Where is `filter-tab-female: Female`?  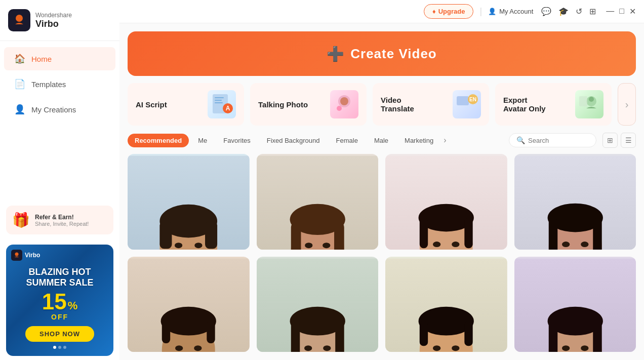
filter-tab-female: Female is located at coordinates (347, 141).